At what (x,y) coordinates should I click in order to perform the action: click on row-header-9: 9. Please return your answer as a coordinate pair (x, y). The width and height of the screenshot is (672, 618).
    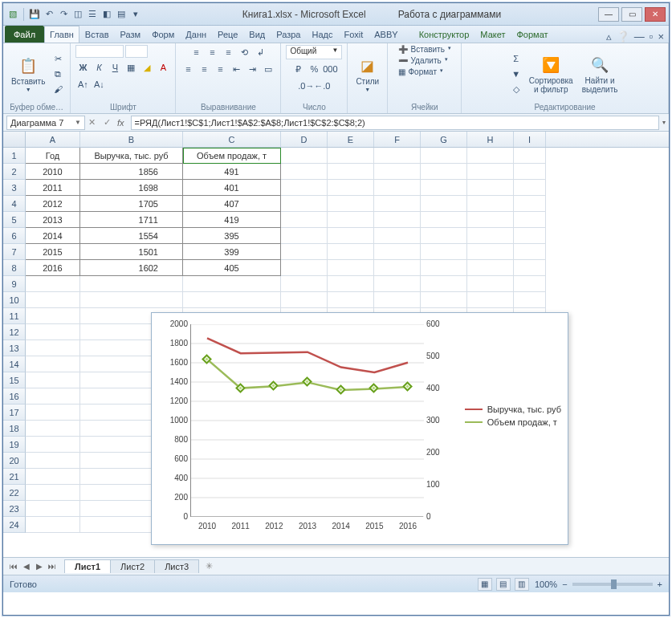
    Looking at the image, I should click on (14, 284).